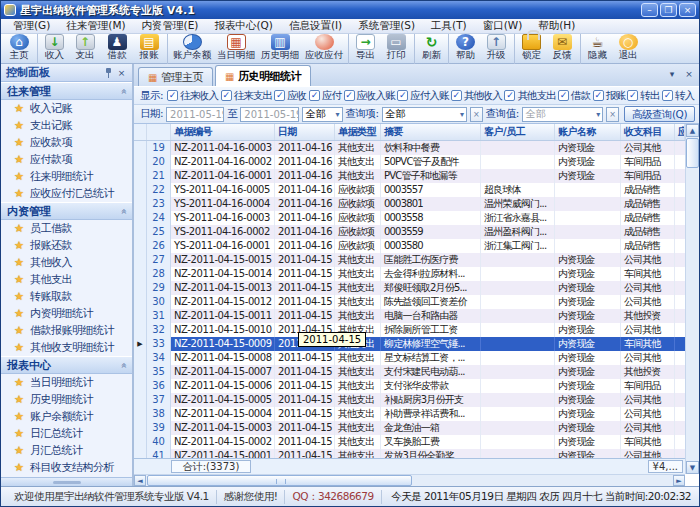 Image resolution: width=700 pixels, height=507 pixels. I want to click on col-account: 账户名称, so click(588, 132).